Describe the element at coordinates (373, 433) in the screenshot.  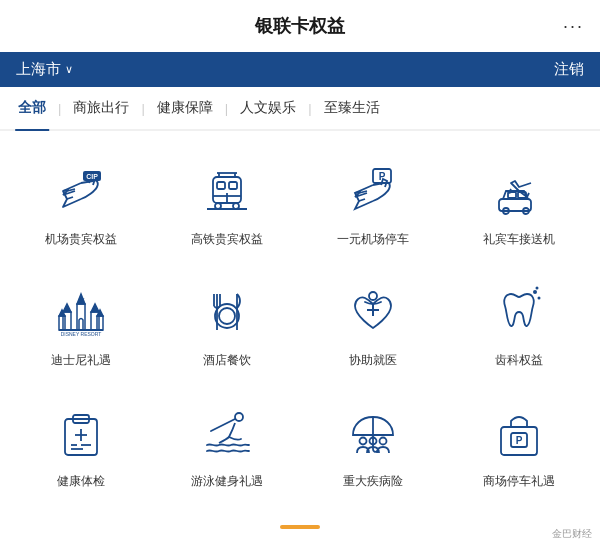
I see `disease-icon` at that location.